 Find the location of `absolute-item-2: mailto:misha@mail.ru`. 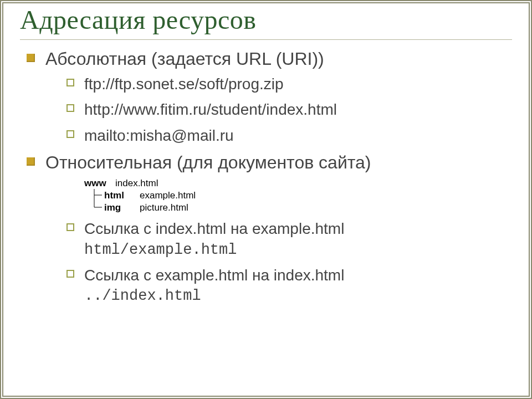

absolute-item-2: mailto:misha@mail.ru is located at coordinates (298, 136).